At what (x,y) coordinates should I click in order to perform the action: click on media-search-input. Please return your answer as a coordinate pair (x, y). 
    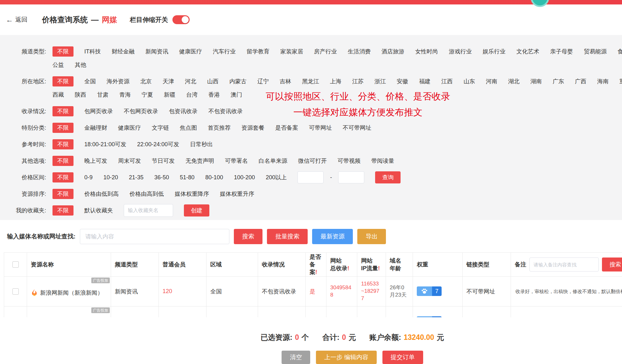
    Looking at the image, I should click on (155, 237).